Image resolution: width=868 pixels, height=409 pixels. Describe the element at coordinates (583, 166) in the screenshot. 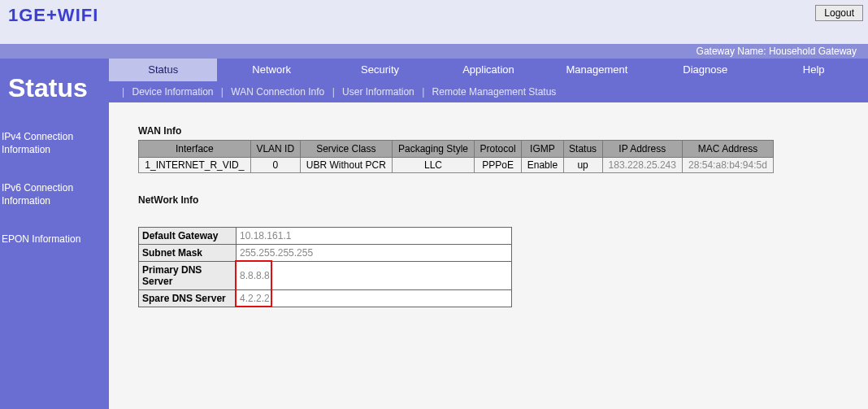

I see `cell-status: up` at that location.